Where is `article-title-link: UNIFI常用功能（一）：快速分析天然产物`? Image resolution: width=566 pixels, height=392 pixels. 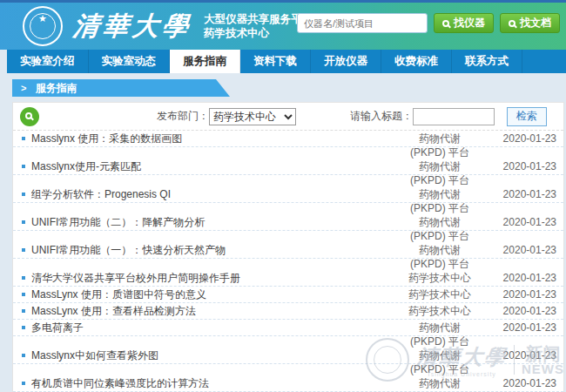 article-title-link: UNIFI常用功能（一）：快速分析天然产物 is located at coordinates (211, 251).